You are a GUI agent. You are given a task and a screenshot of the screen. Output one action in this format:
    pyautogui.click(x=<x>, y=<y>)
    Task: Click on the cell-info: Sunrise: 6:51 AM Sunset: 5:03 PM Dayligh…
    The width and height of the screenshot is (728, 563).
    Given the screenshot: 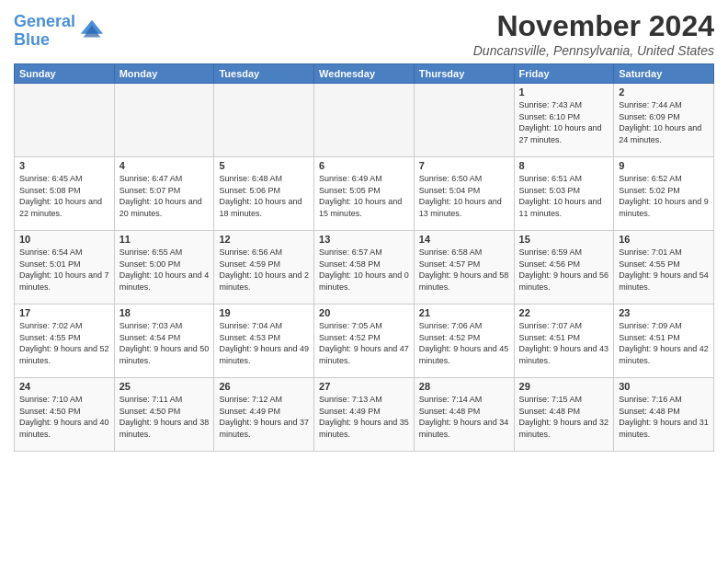 What is the action you would take?
    pyautogui.click(x=564, y=196)
    